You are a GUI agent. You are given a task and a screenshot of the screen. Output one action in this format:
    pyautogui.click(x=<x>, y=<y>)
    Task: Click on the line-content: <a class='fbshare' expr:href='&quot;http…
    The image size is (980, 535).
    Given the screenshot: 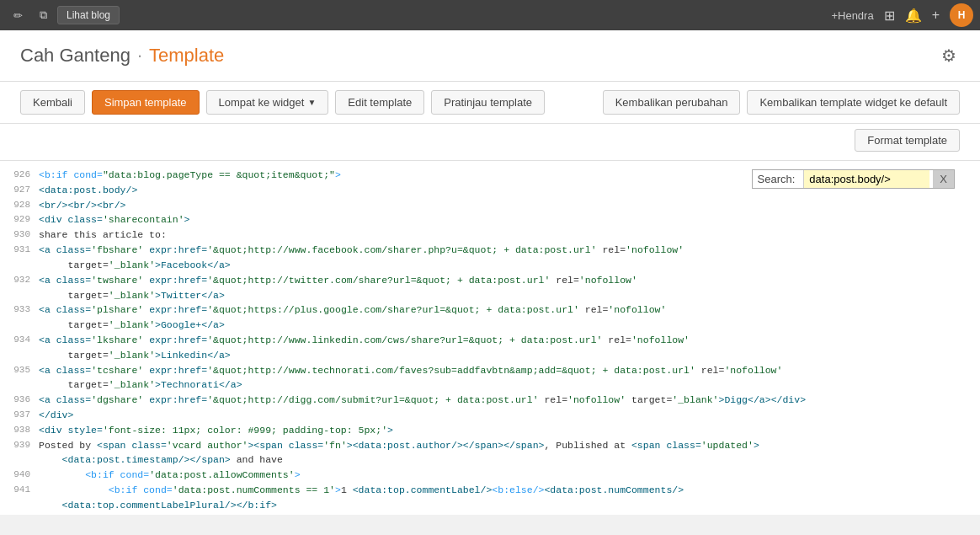 What is the action you would take?
    pyautogui.click(x=498, y=258)
    